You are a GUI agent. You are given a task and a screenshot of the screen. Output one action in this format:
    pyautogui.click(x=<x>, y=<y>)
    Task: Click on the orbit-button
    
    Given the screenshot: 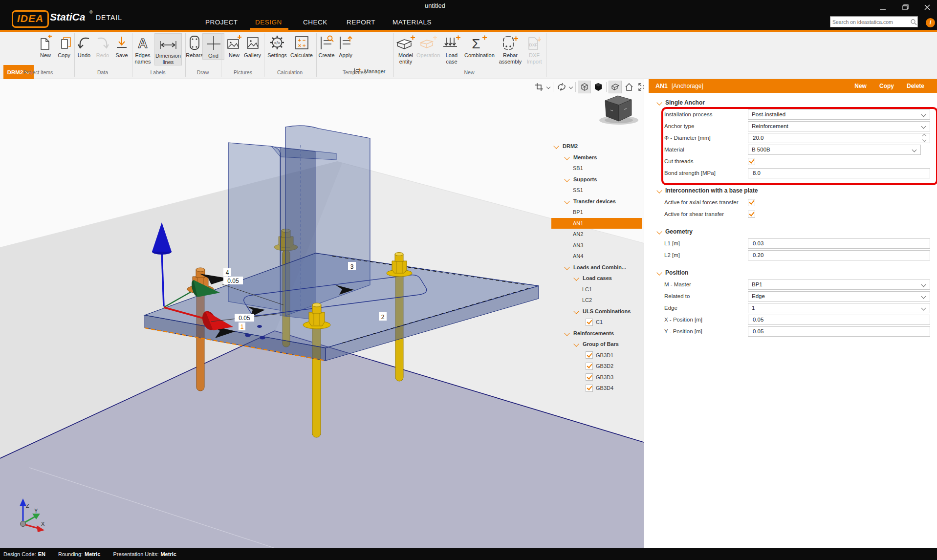 What is the action you would take?
    pyautogui.click(x=561, y=87)
    